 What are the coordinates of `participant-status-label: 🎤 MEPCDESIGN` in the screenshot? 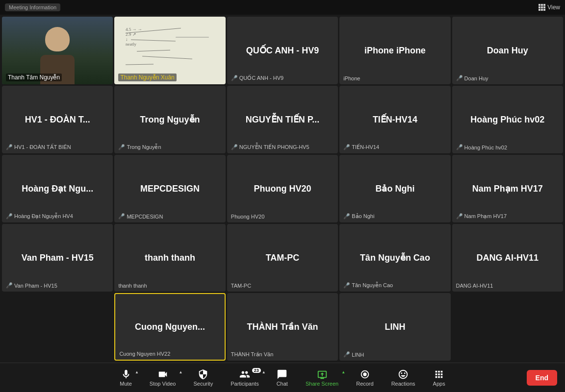 It's located at (140, 217).